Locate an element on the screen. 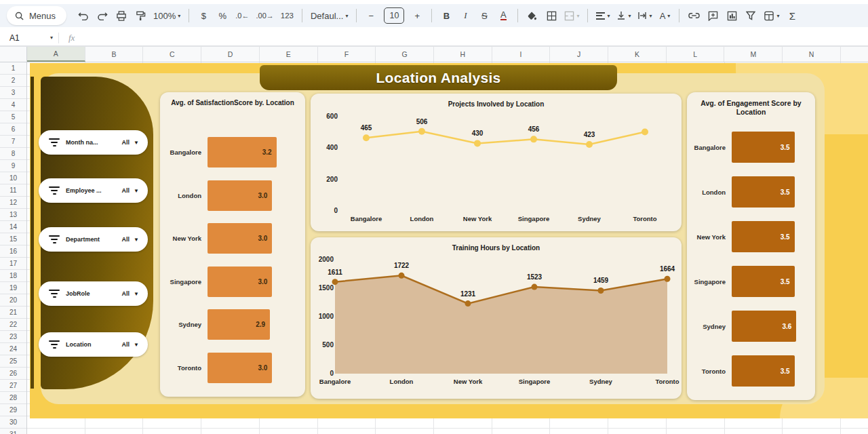 This screenshot has height=434, width=868. redo-button is located at coordinates (102, 16).